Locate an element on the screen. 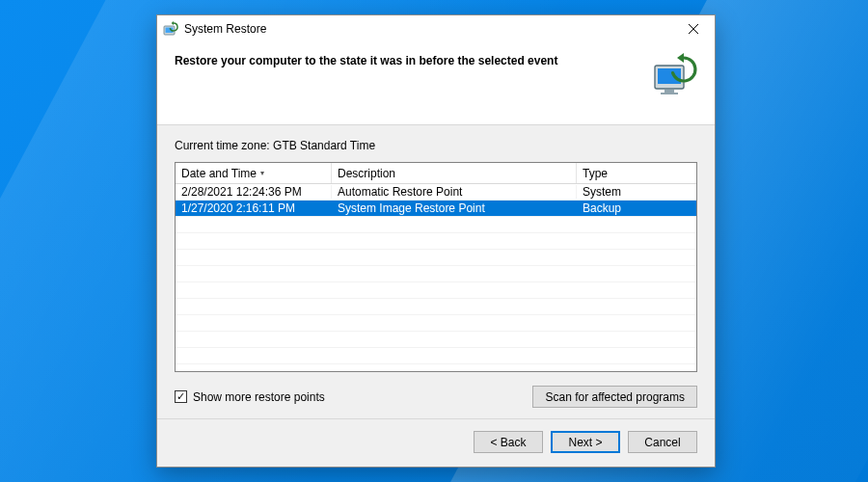  cell-datetime: 1/27/2020 2:16:11 PM is located at coordinates (254, 208).